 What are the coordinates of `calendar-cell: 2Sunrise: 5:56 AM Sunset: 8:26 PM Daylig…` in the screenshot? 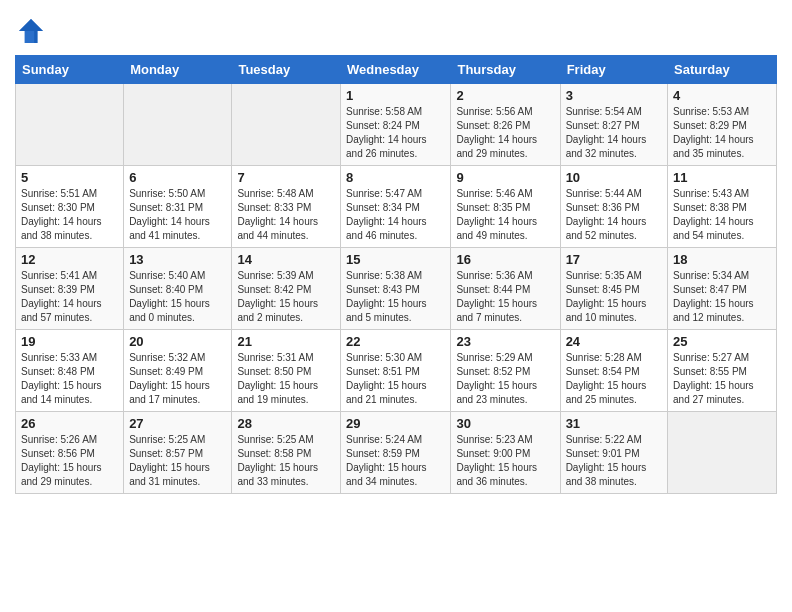 It's located at (506, 125).